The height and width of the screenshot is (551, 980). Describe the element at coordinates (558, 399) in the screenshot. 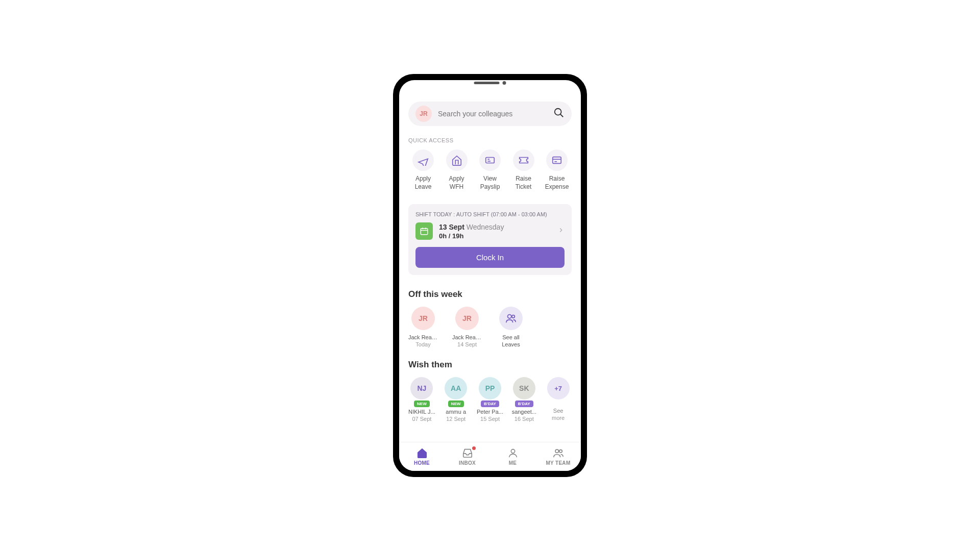

I see `wish-see-more: +7 See more` at that location.